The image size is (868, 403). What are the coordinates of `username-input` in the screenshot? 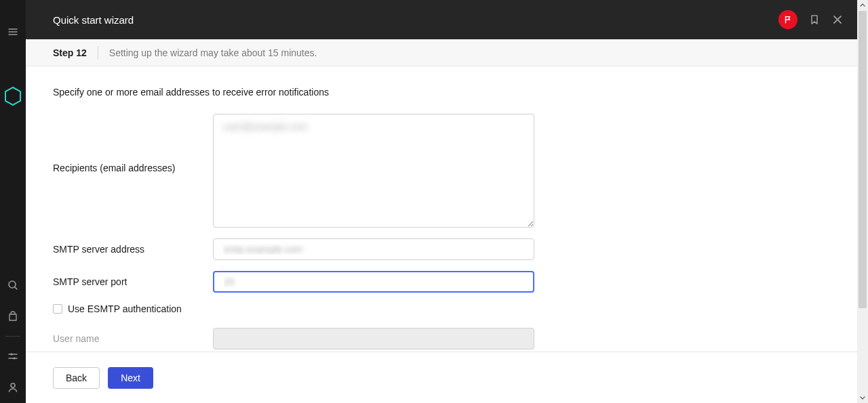 It's located at (374, 339).